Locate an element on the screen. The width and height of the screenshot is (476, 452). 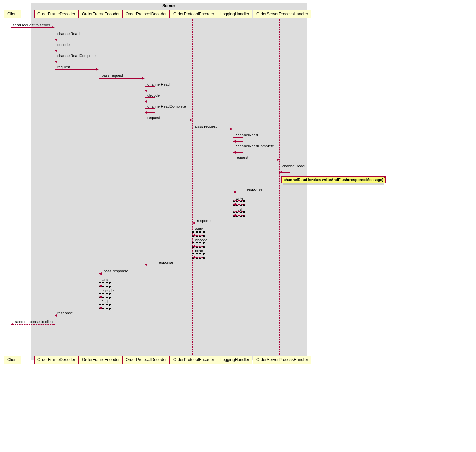
note-bold-1: channelRead is located at coordinates (295, 180).